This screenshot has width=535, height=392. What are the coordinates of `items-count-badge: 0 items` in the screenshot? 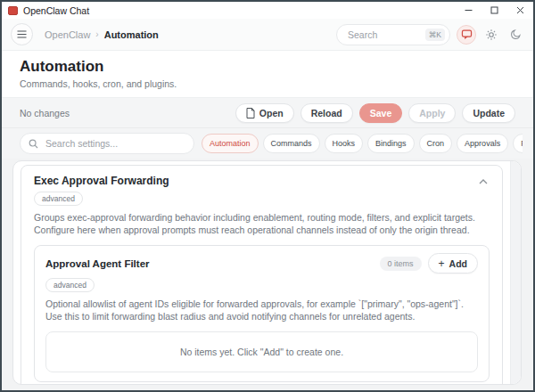 It's located at (401, 264).